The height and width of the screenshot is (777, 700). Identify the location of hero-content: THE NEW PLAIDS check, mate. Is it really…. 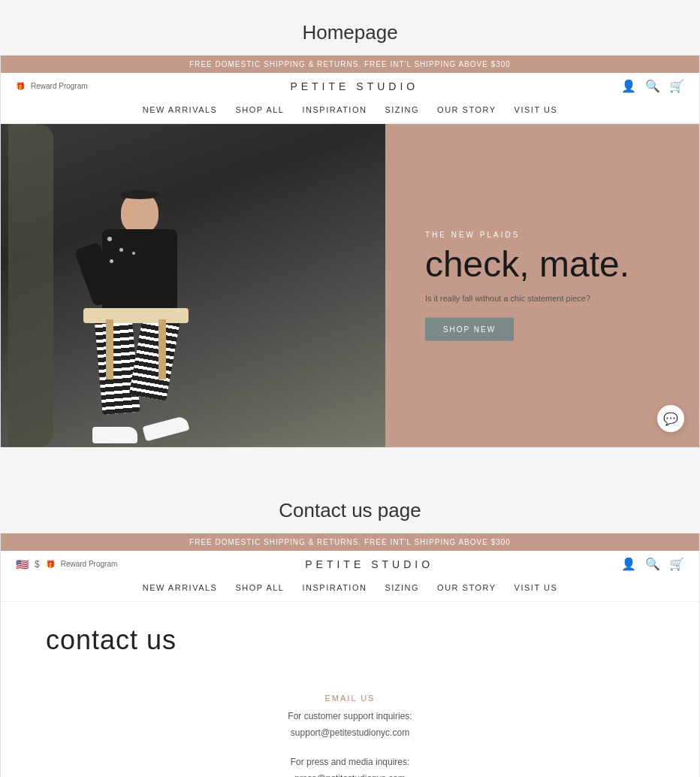
(527, 286).